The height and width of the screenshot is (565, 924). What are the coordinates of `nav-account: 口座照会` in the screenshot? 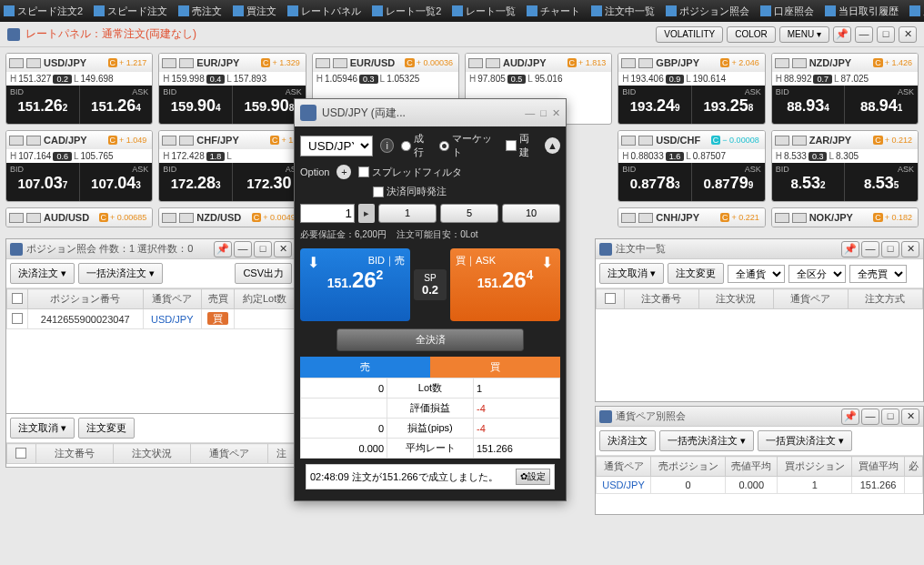 It's located at (788, 11).